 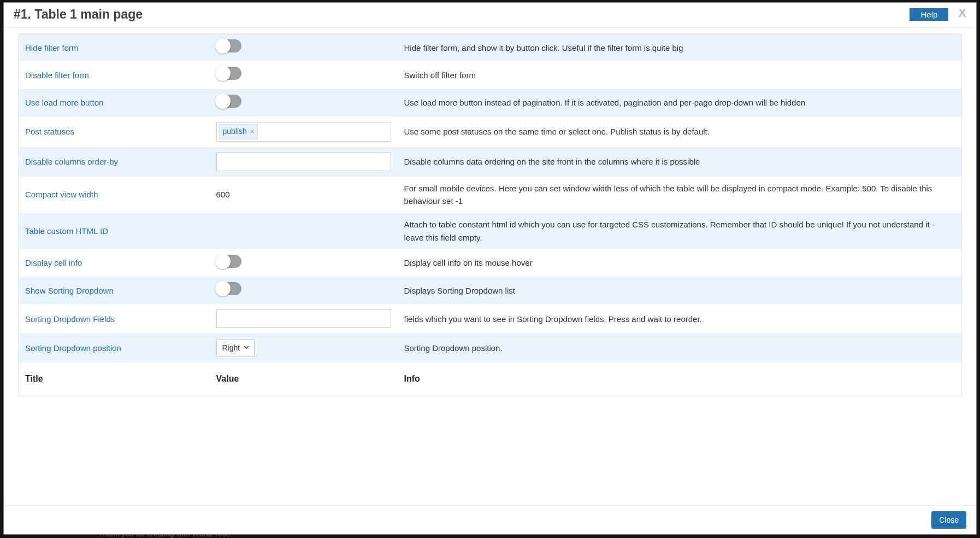 What do you see at coordinates (680, 263) in the screenshot?
I see `display-cell-info-info: Display cell info on its mouse hover` at bounding box center [680, 263].